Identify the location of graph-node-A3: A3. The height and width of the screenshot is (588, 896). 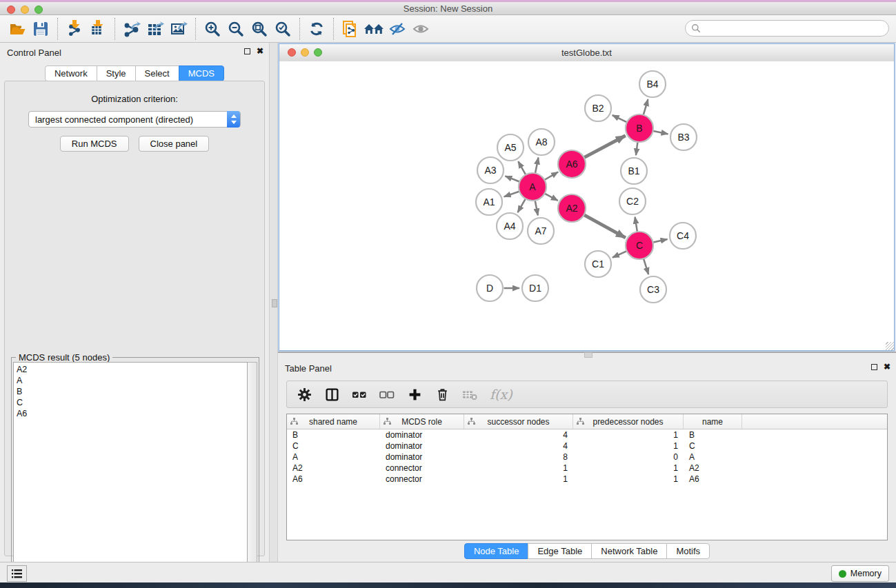
(490, 170).